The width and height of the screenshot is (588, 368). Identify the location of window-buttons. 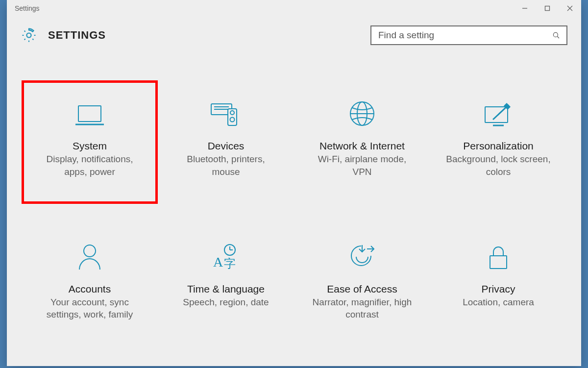
(547, 8).